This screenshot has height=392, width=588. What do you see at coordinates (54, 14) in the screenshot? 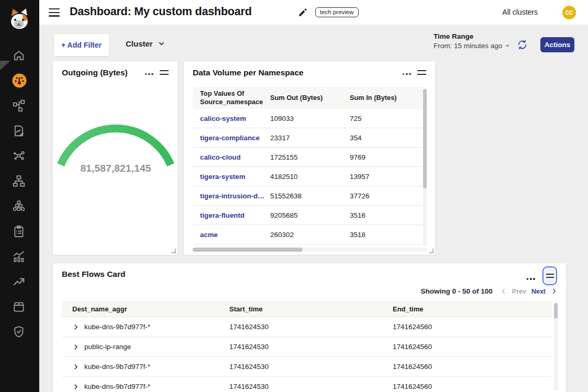
I see `hamburger-menu-icon` at bounding box center [54, 14].